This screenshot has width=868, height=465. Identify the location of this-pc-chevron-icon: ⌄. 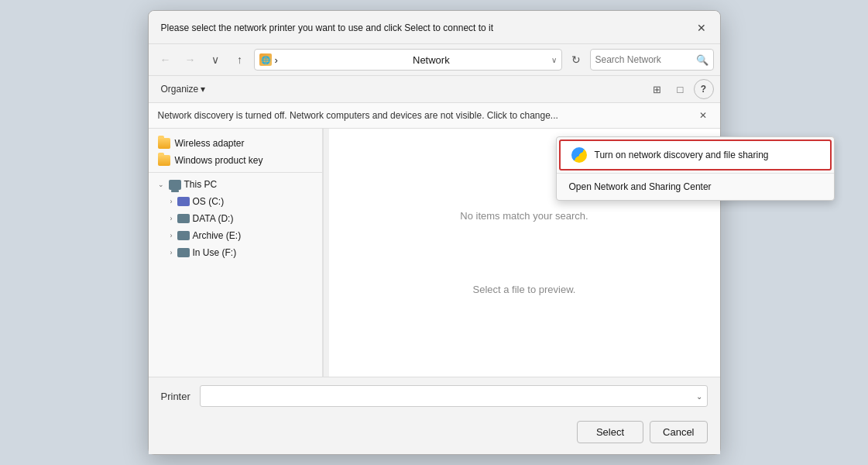
(161, 184).